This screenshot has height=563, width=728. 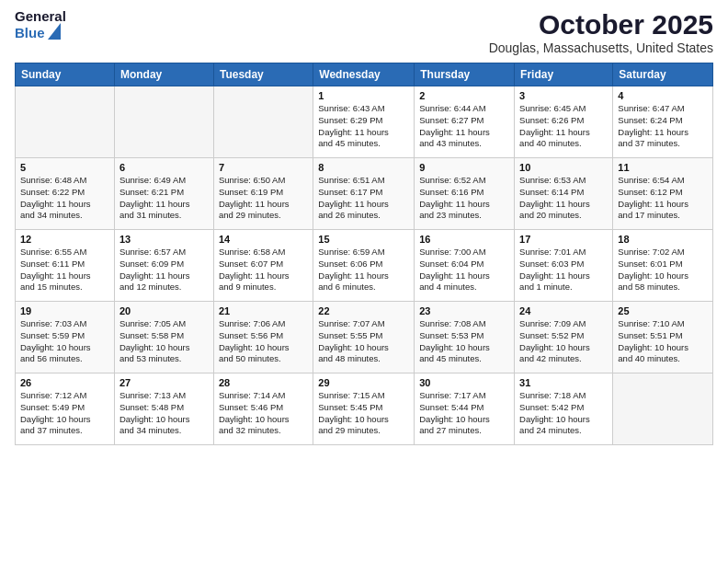 I want to click on calendar-cell: 22Sunrise: 7:07 AM Sunset: 5:55 PM Dayli…, so click(x=364, y=338).